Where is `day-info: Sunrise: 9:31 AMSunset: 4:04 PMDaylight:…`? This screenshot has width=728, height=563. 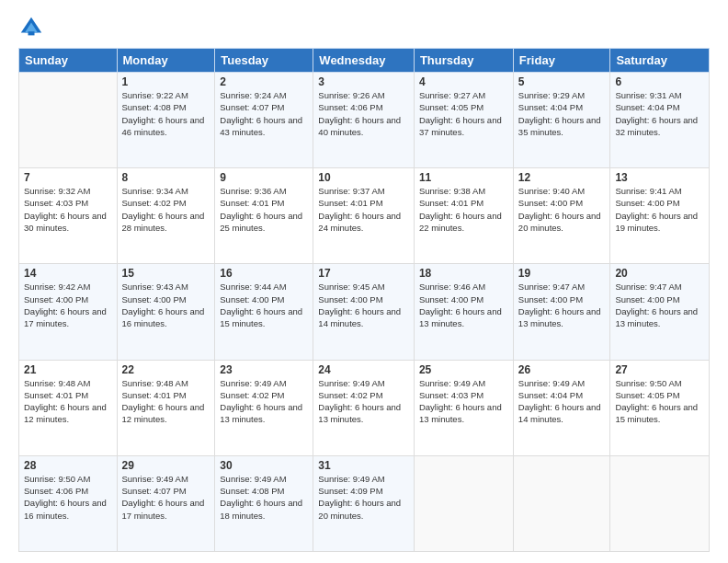
day-info: Sunrise: 9:31 AMSunset: 4:04 PMDaylight:… is located at coordinates (660, 114).